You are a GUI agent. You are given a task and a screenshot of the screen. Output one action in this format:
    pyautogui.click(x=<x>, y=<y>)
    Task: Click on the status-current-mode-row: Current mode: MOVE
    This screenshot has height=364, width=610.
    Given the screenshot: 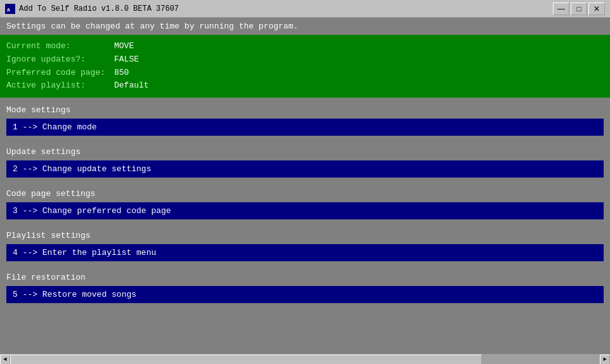 What is the action you would take?
    pyautogui.click(x=305, y=47)
    